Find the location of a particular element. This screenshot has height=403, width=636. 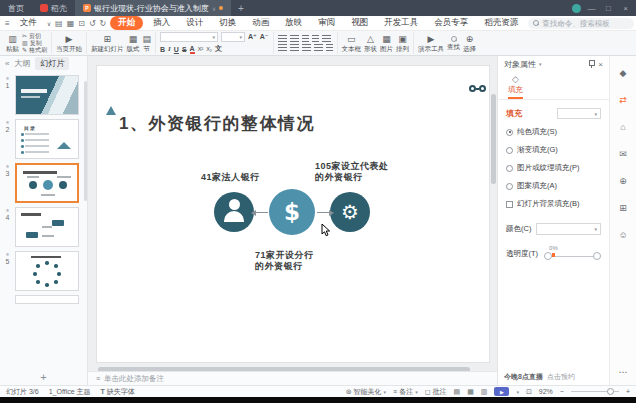

search-input is located at coordinates (586, 24).